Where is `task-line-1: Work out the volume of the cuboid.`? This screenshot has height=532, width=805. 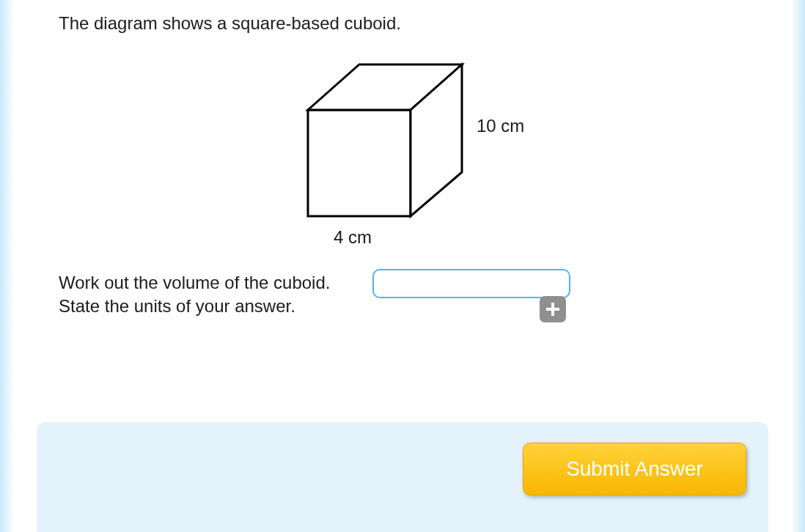
task-line-1: Work out the volume of the cuboid. is located at coordinates (194, 283).